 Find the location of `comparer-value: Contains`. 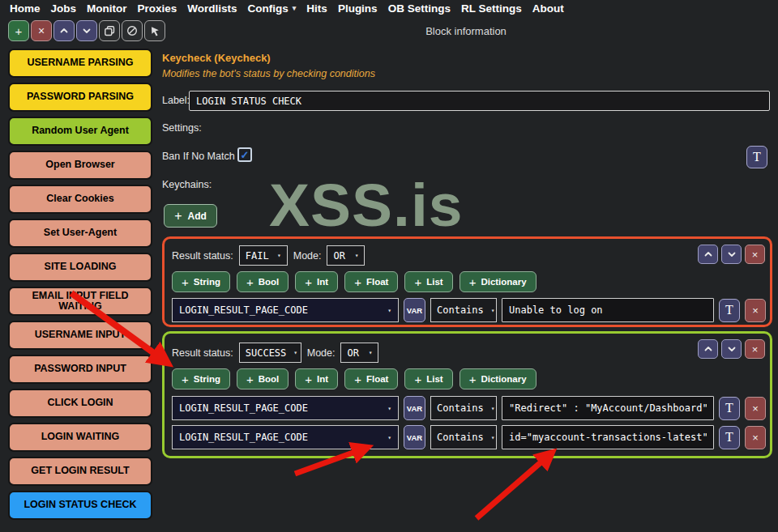

comparer-value: Contains is located at coordinates (460, 408).